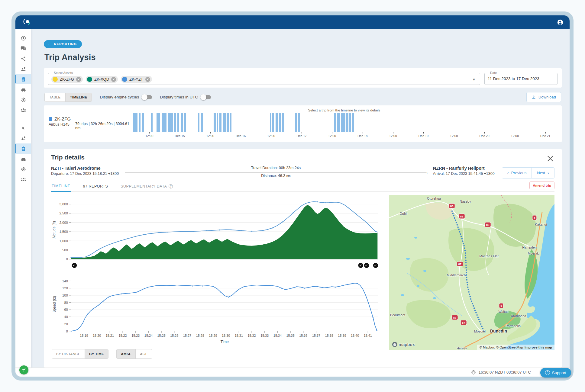 The width and height of the screenshot is (585, 392). What do you see at coordinates (473, 372) in the screenshot?
I see `timezone-globe-icon` at bounding box center [473, 372].